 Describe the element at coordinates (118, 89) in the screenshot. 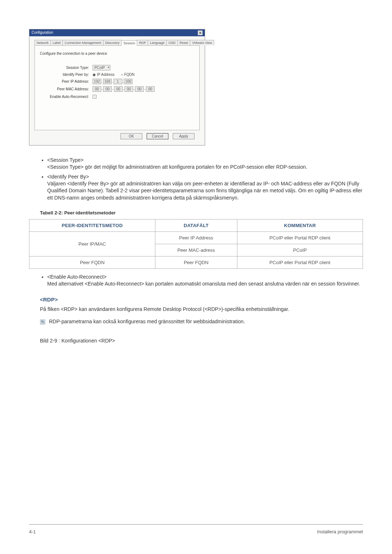

I see `mac-3: 00` at that location.